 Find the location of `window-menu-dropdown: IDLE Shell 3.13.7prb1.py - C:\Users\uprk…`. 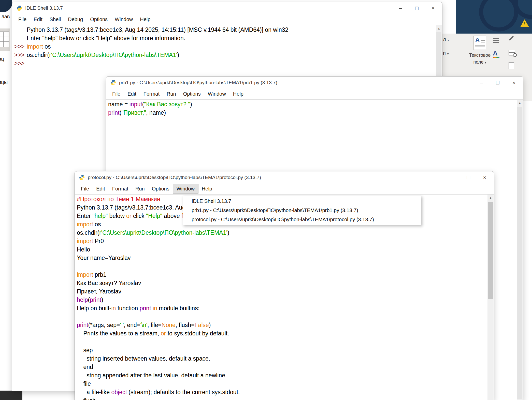

window-menu-dropdown: IDLE Shell 3.13.7prb1.py - C:\Users\uprk… is located at coordinates (302, 211).